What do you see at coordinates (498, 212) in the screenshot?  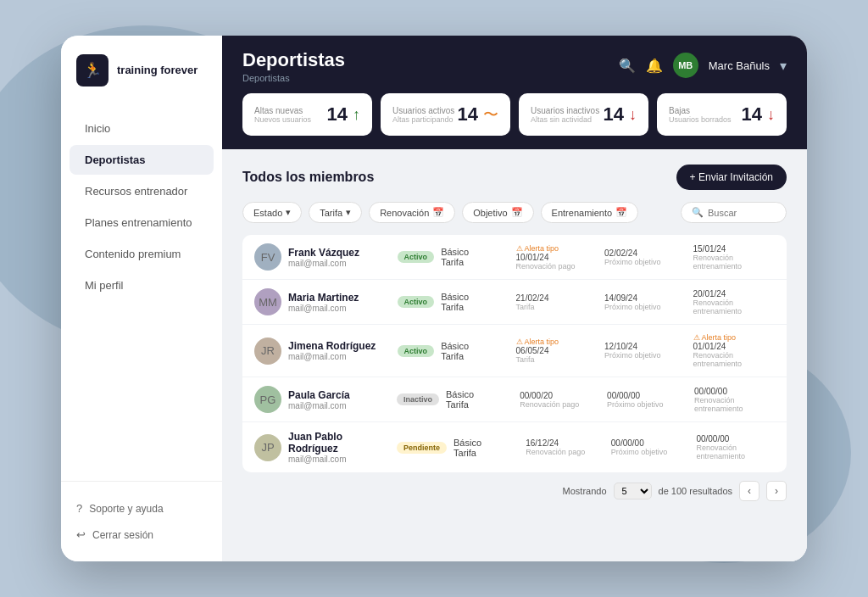 I see `filter-objetivo: Objetivo📅` at bounding box center [498, 212].